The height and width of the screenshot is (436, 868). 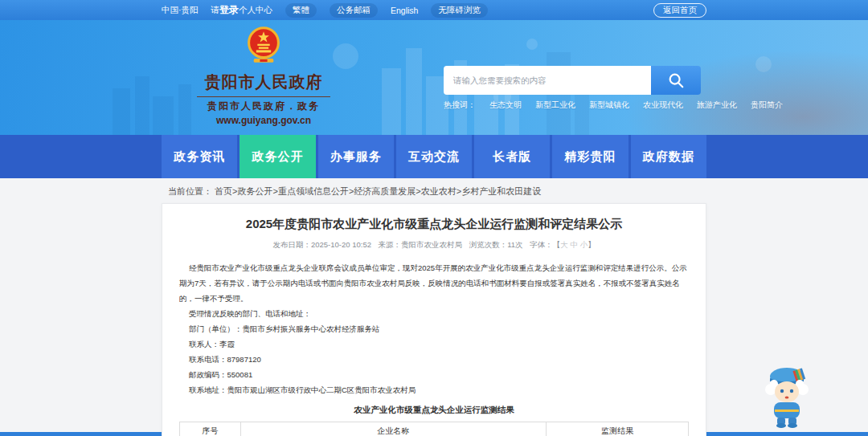 I want to click on font-size-label: 字体：【, so click(x=545, y=244).